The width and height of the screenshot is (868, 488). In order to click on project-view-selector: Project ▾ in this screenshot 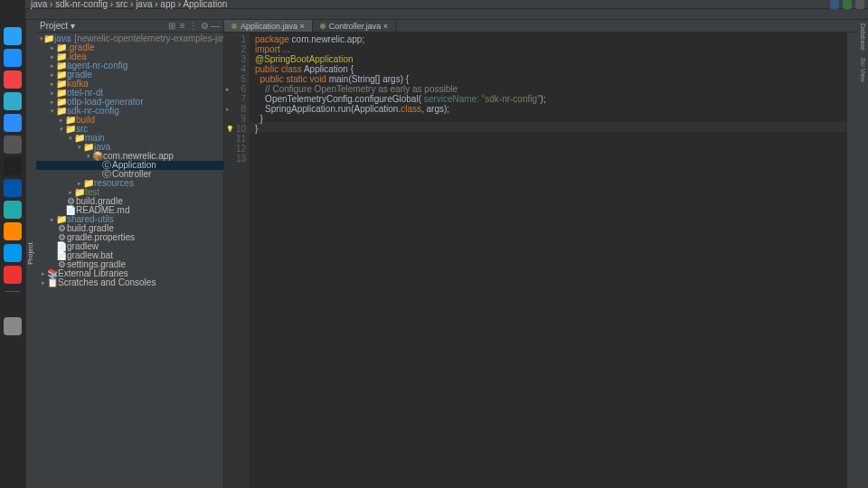, I will do `click(103, 25)`.